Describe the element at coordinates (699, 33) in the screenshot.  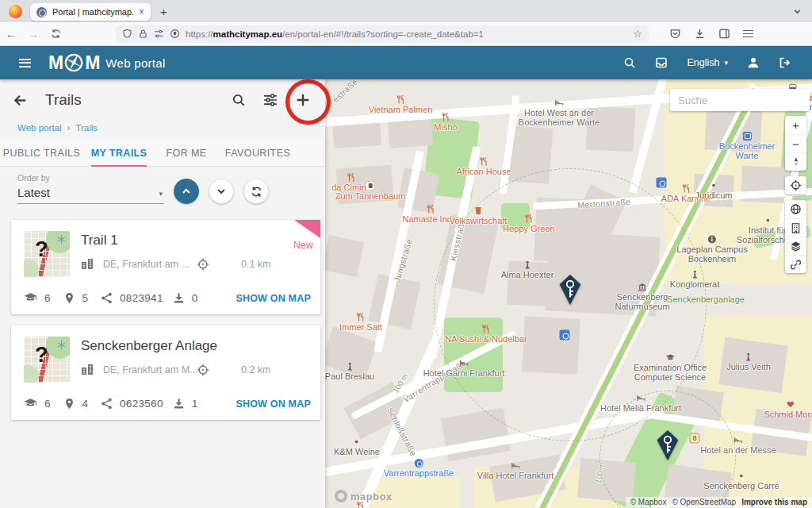
I see `downloads-icon` at that location.